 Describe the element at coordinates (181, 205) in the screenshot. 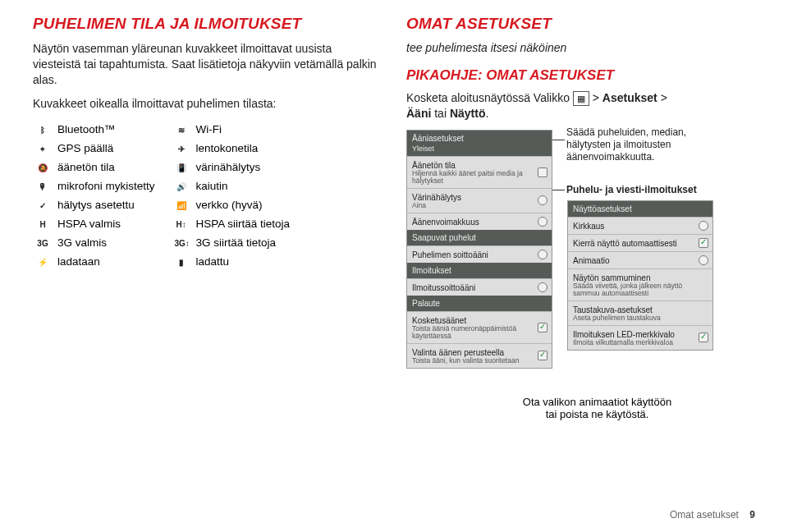

I see `signal-icon: 📶` at that location.